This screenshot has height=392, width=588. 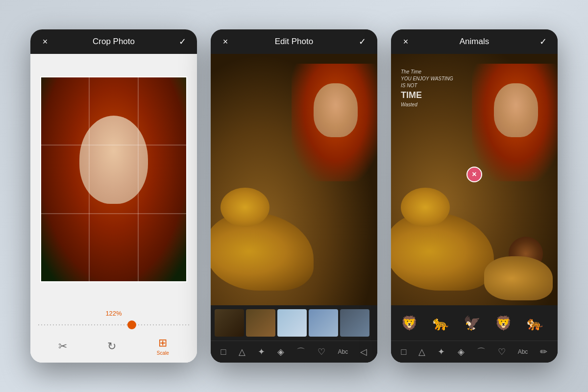 I want to click on edit-confirm-button: ✓, so click(x=363, y=42).